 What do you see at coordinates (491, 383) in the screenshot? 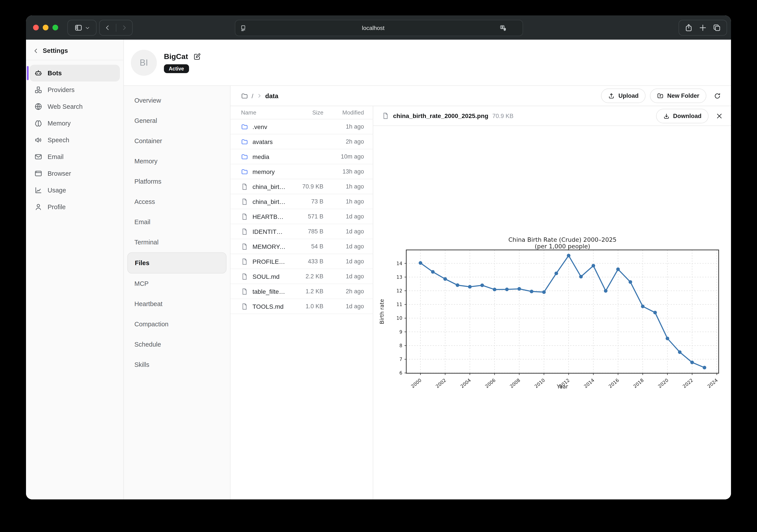
I see `svg-text: 2006` at bounding box center [491, 383].